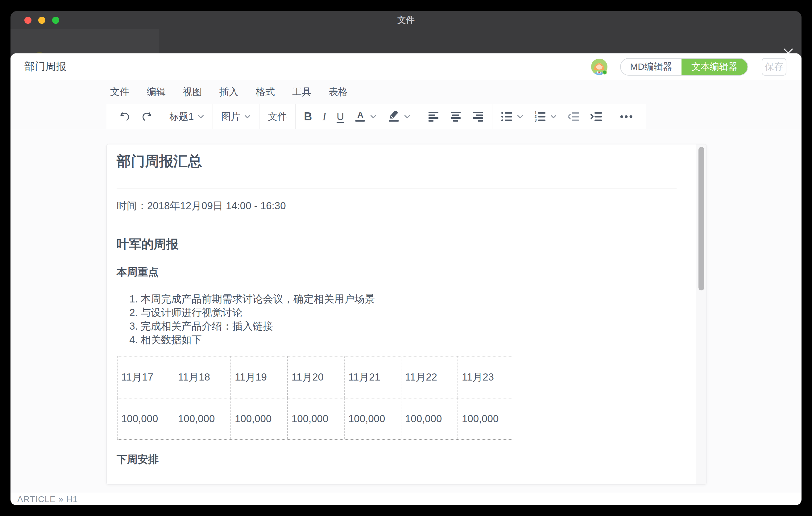 The width and height of the screenshot is (812, 516). I want to click on background-sidebar-panel, so click(85, 41).